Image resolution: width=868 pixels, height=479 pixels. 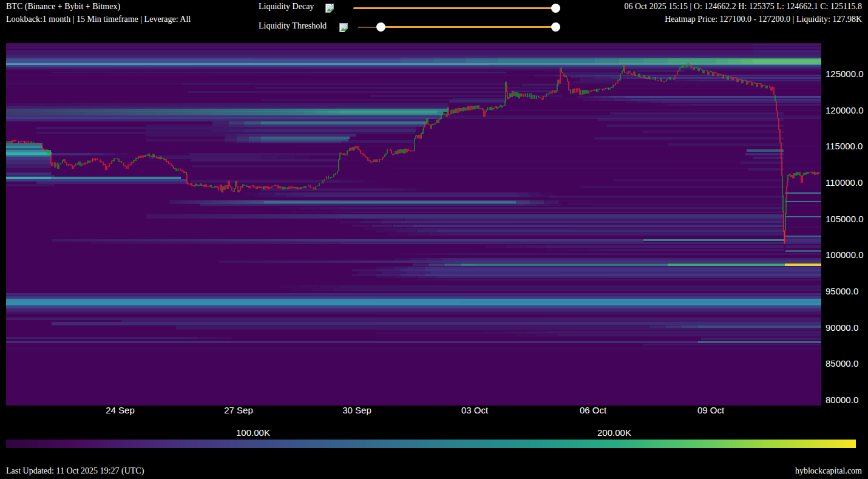 What do you see at coordinates (711, 410) in the screenshot?
I see `svg-text: 09 Oct` at bounding box center [711, 410].